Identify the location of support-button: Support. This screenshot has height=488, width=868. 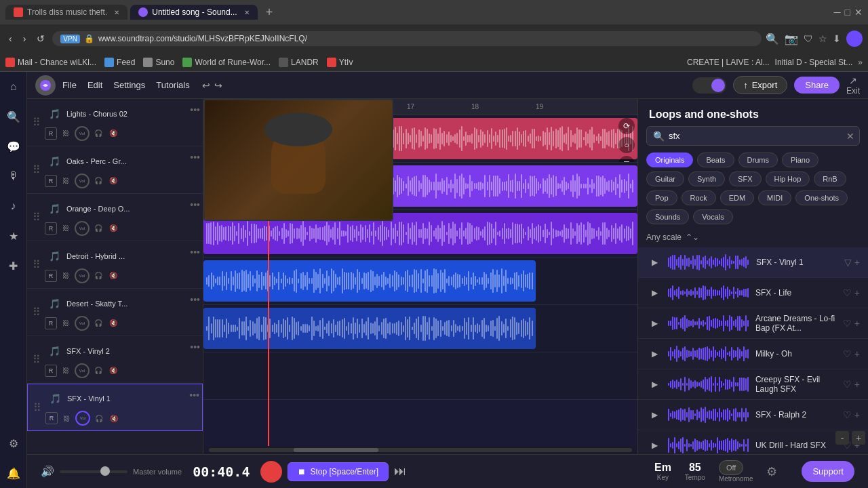
(828, 472).